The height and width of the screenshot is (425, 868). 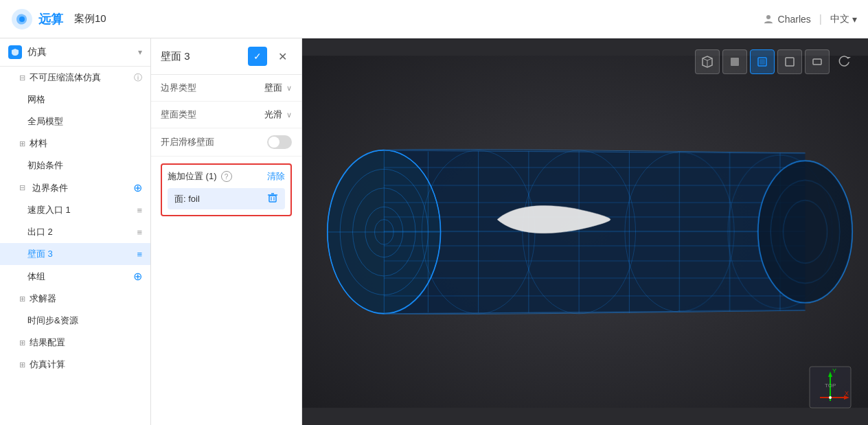 I want to click on sidebar-label-result-config: 结果配置, so click(x=86, y=343).